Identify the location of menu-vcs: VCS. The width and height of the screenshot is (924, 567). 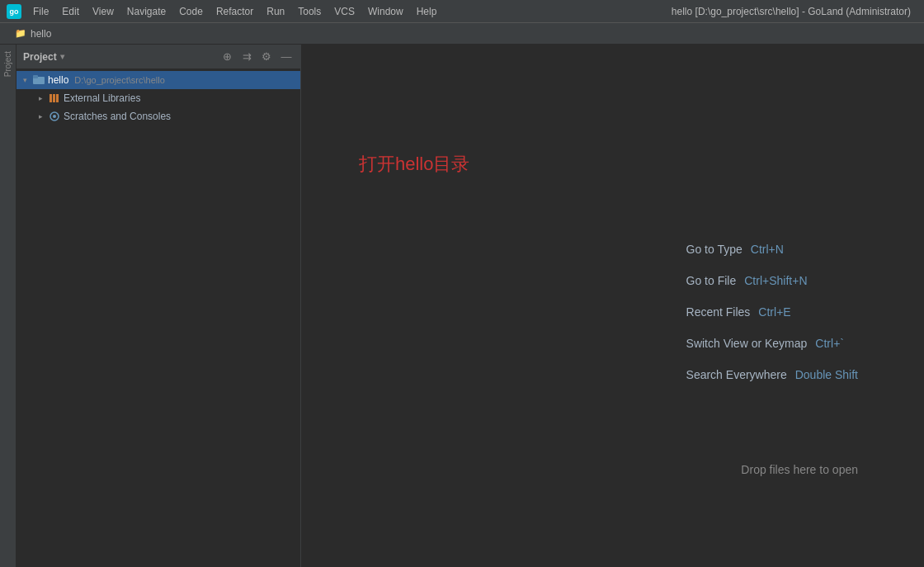
(345, 12).